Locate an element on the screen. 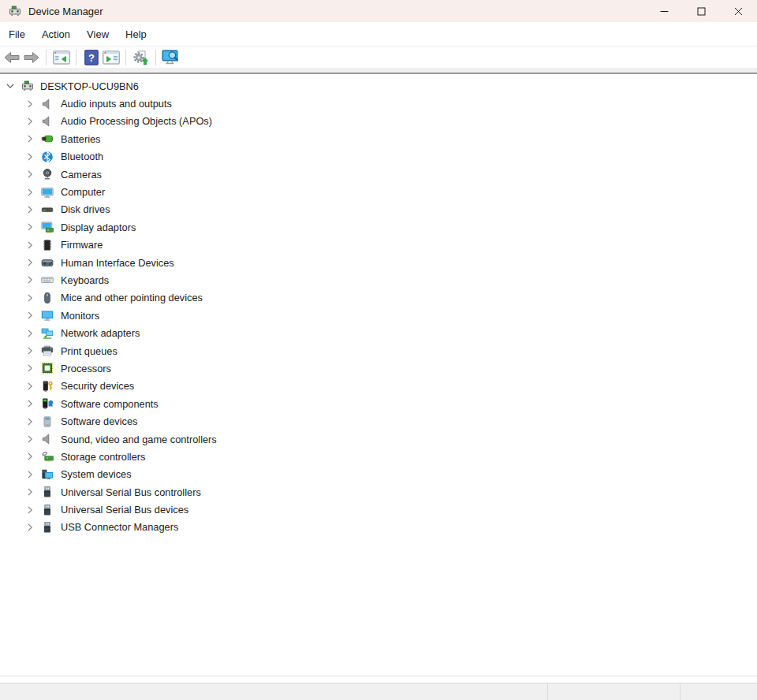 Image resolution: width=757 pixels, height=700 pixels. statusbar is located at coordinates (378, 691).